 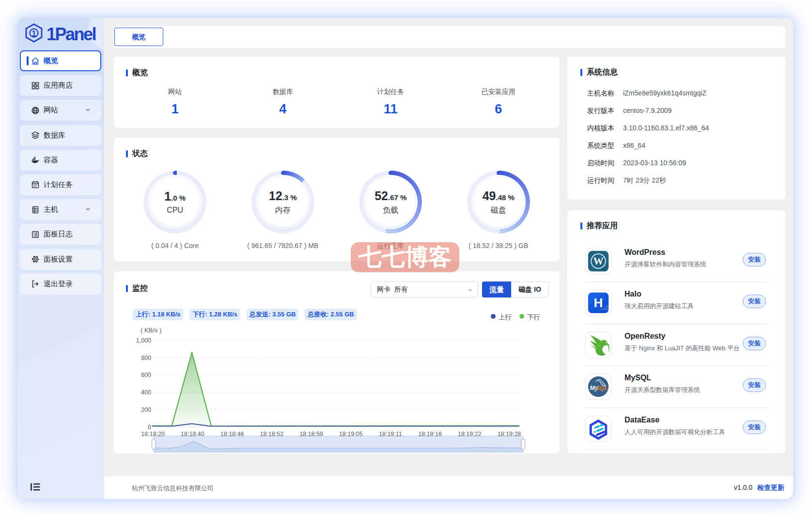 What do you see at coordinates (598, 261) in the screenshot?
I see `svg-text: W` at bounding box center [598, 261].